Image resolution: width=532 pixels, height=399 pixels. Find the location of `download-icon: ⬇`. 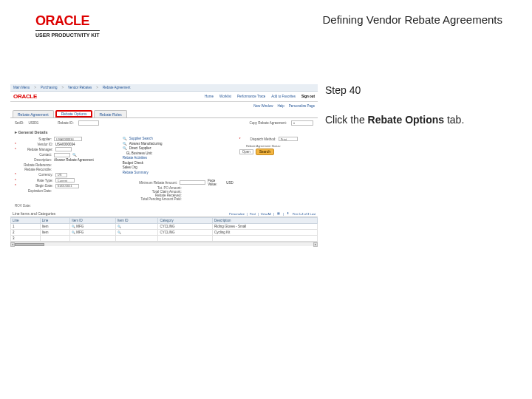

download-icon: ⬇ is located at coordinates (288, 214).